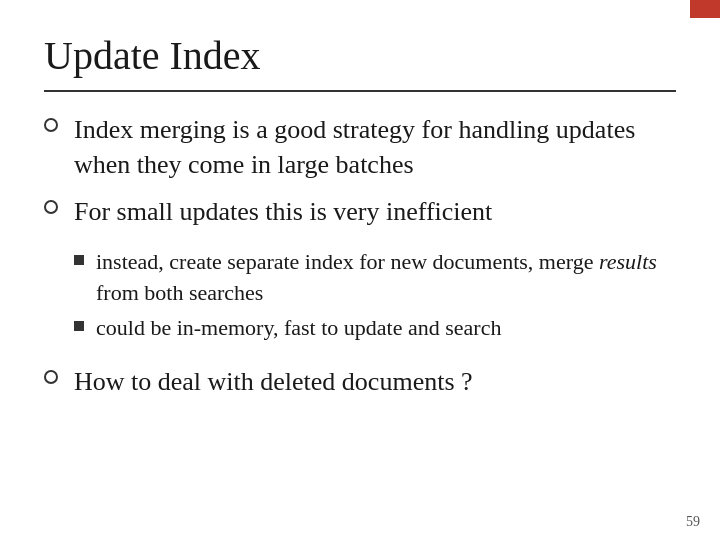 Image resolution: width=720 pixels, height=540 pixels. I want to click on sub-bullet-item-1: instead, create separate index for new d…, so click(375, 278).